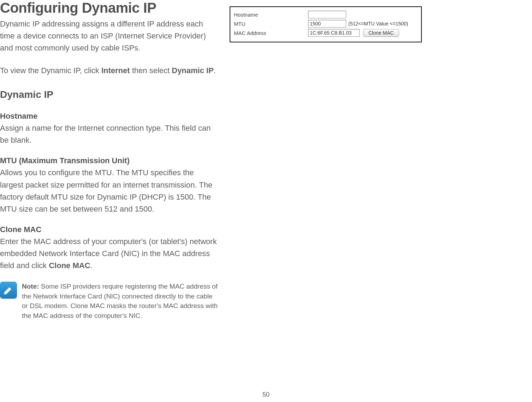  What do you see at coordinates (326, 33) in the screenshot?
I see `mac-row: MAC Address Clone MAC` at bounding box center [326, 33].